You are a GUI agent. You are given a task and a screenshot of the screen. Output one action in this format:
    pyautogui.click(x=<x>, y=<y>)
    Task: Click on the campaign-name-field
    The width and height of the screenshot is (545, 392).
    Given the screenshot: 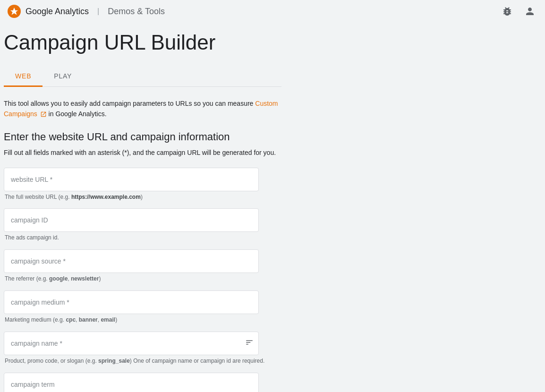 What is the action you would take?
    pyautogui.click(x=131, y=343)
    